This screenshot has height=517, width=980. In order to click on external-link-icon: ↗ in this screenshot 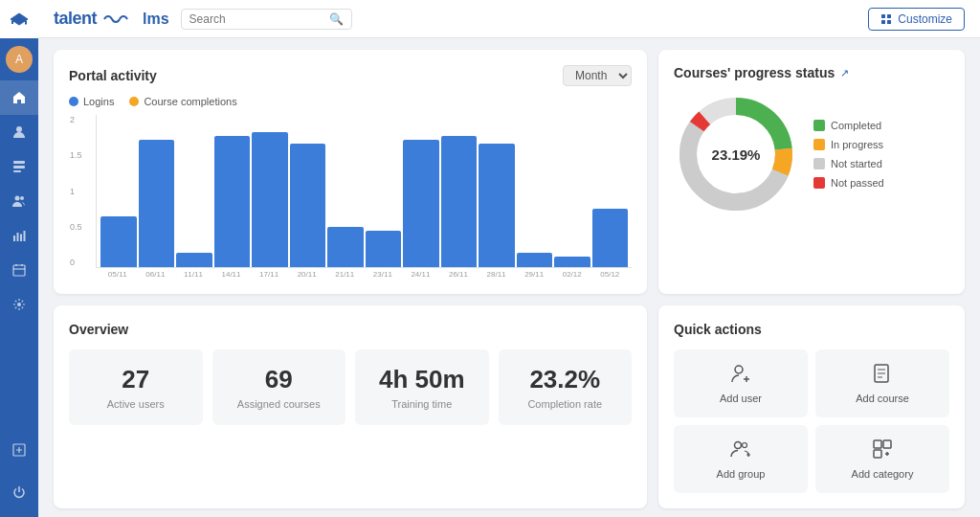, I will do `click(844, 73)`.